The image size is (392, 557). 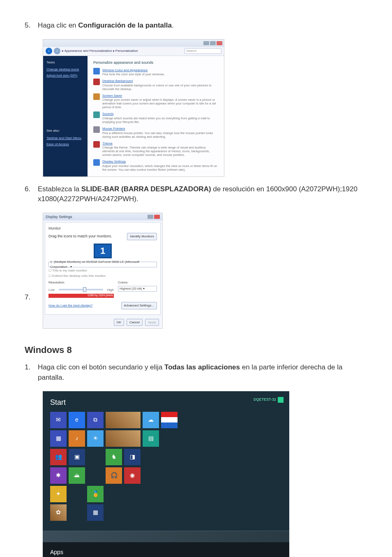 What do you see at coordinates (142, 237) in the screenshot?
I see `identify-monitors-button: Identify Monitors` at bounding box center [142, 237].